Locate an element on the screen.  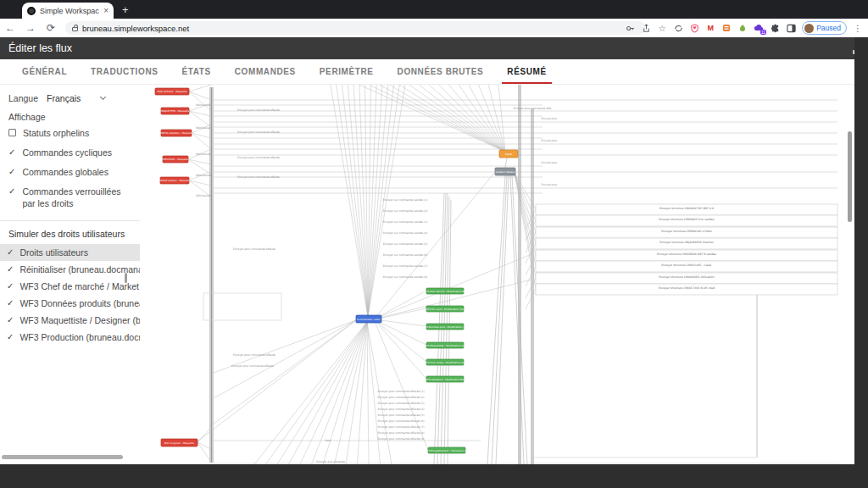
forward-icon: → is located at coordinates (31, 28).